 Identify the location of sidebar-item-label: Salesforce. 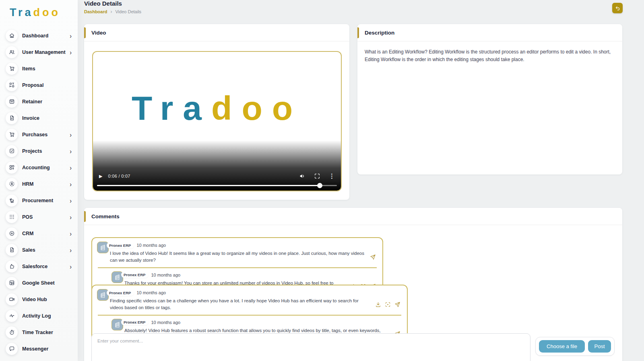
(35, 267).